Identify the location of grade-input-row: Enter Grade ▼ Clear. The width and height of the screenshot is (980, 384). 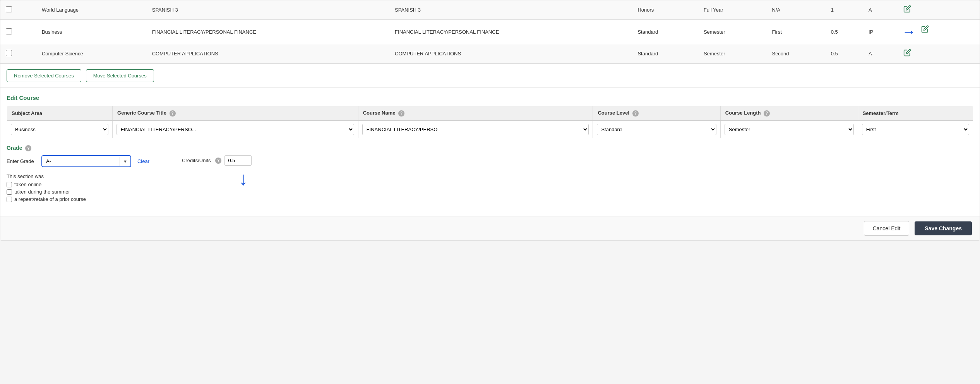
(79, 161).